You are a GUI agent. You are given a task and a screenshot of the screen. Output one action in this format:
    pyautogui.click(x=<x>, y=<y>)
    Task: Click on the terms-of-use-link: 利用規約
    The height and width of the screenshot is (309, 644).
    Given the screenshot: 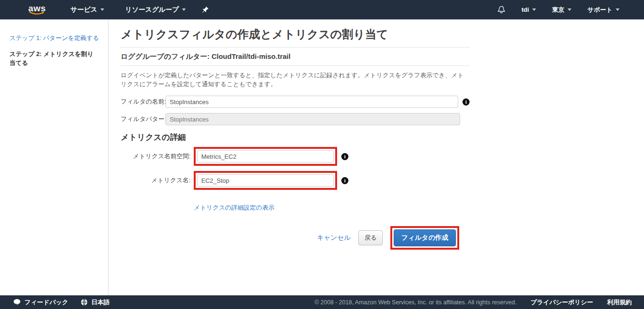 What is the action you would take?
    pyautogui.click(x=619, y=302)
    